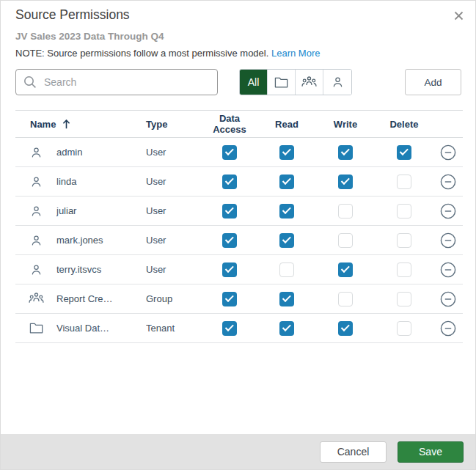 The height and width of the screenshot is (470, 476). Describe the element at coordinates (282, 82) in the screenshot. I see `filter-tenant-button` at that location.